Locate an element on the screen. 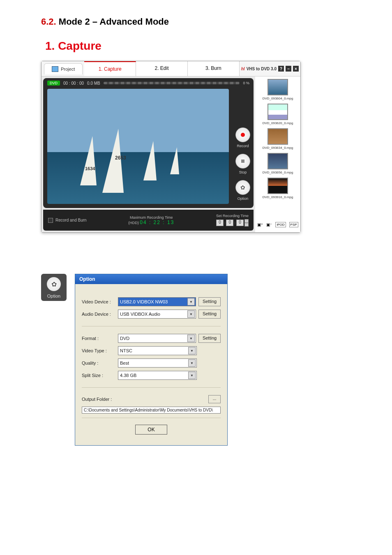 The image size is (392, 555). record-burn-checkbox is located at coordinates (51, 220).